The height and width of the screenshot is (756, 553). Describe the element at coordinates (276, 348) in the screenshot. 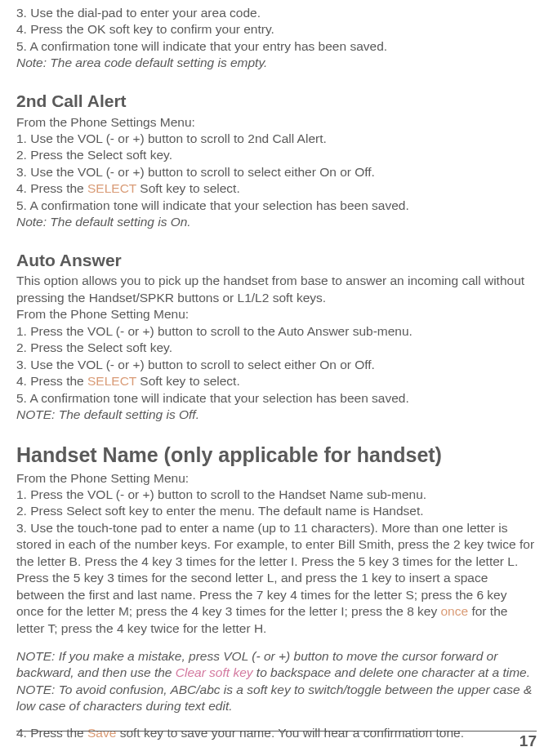

I see `auto-answer-step-2: 2. Press the Select soft key.` at that location.